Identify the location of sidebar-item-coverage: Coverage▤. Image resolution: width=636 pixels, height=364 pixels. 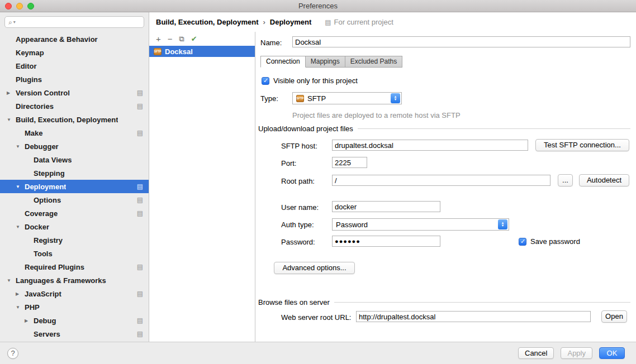
(74, 213).